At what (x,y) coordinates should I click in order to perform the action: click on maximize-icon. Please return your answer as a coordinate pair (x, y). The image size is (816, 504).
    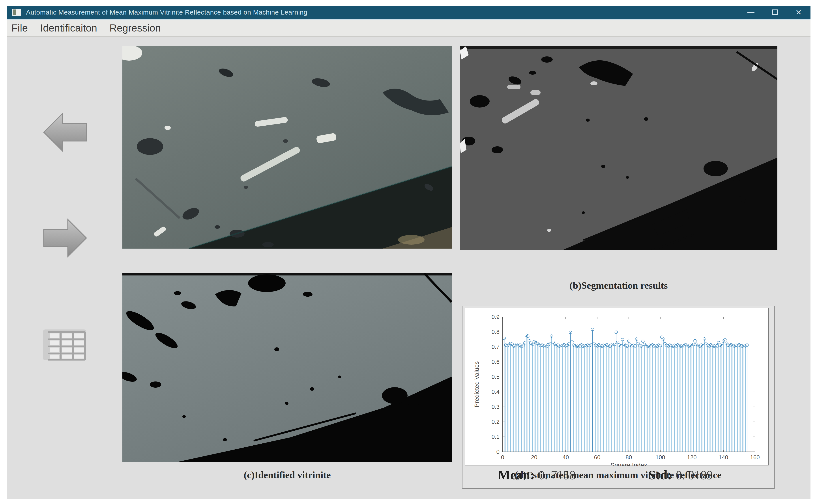
    Looking at the image, I should click on (775, 12).